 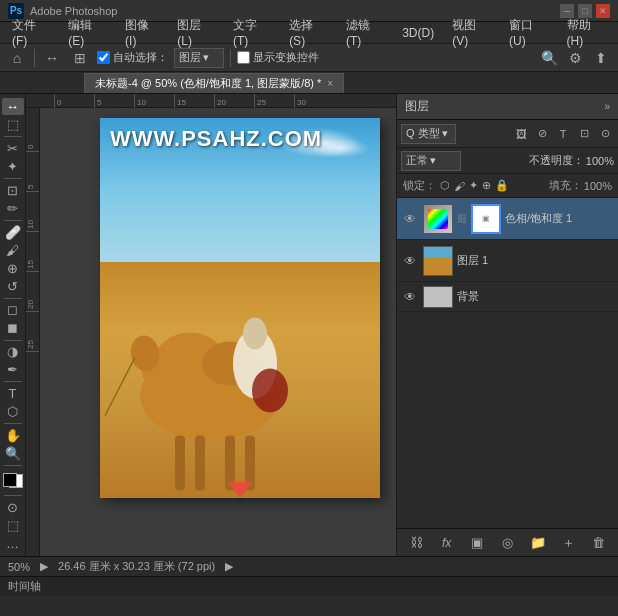 I want to click on doc-tab-title: 未标题-4 @ 50% (色相/饱和度 1, 图层蒙版/8) *, so click(x=208, y=84).